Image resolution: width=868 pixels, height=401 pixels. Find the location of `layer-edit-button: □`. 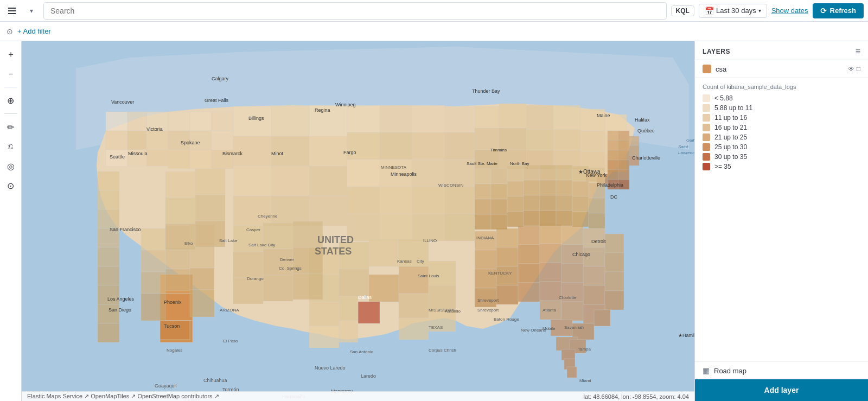

layer-edit-button: □ is located at coordinates (858, 69).